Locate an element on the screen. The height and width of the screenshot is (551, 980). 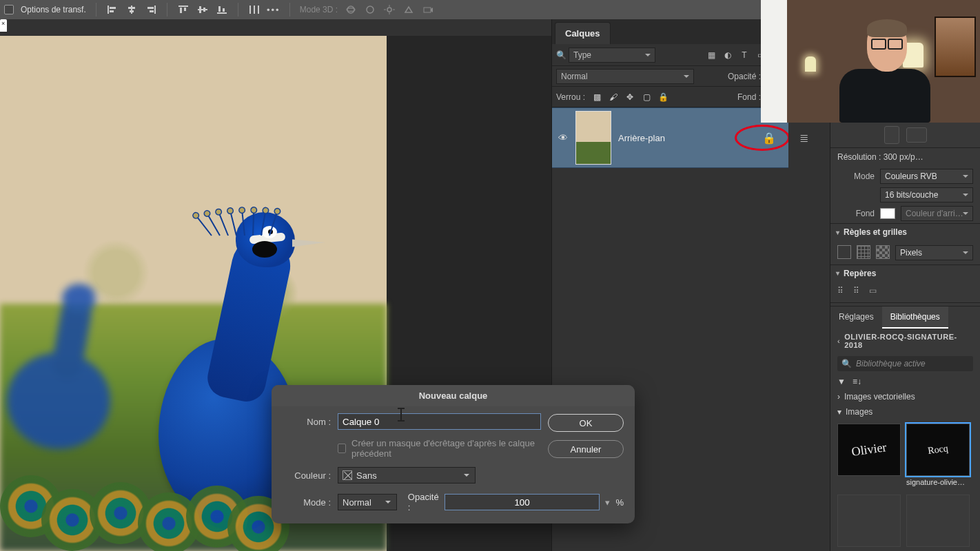
ok-button: OK is located at coordinates (586, 423).